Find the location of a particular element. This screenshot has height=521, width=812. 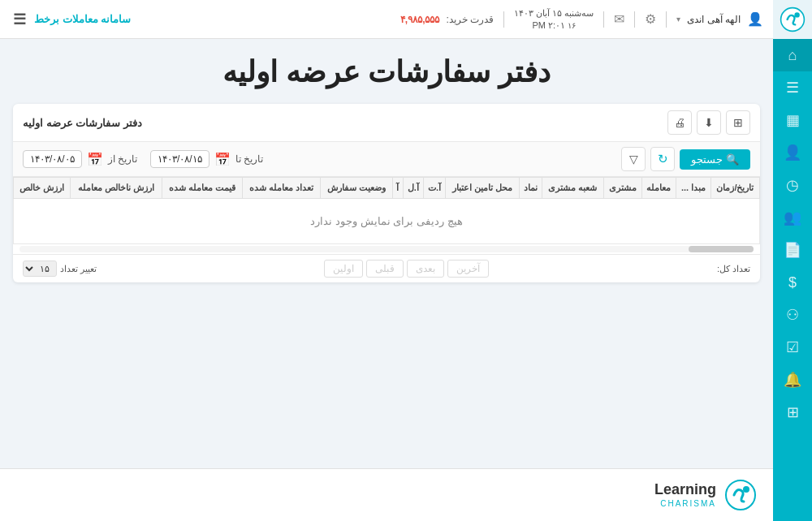

col-customer: مشتری is located at coordinates (622, 188).